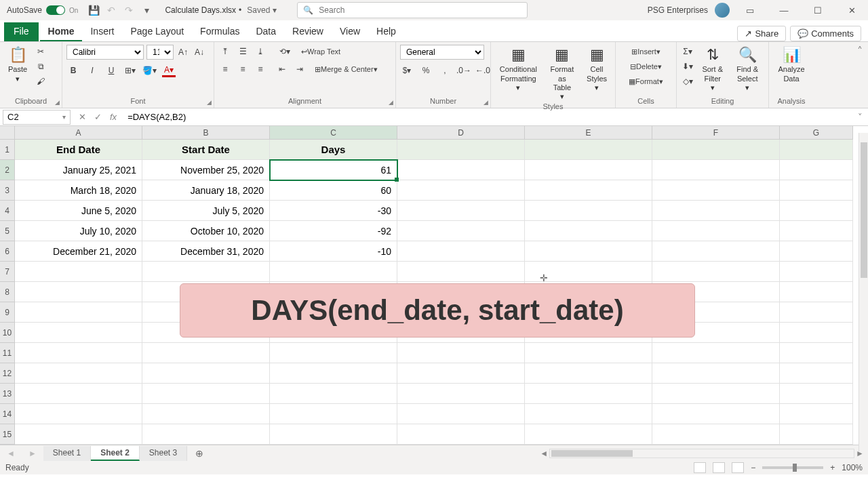 This screenshot has height=488, width=868. I want to click on cell-styles-button: ▦Cell Styles▾, so click(597, 69).